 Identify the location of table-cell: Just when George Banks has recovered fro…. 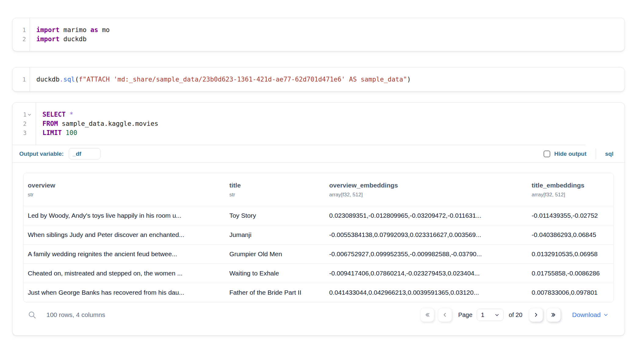
(124, 293).